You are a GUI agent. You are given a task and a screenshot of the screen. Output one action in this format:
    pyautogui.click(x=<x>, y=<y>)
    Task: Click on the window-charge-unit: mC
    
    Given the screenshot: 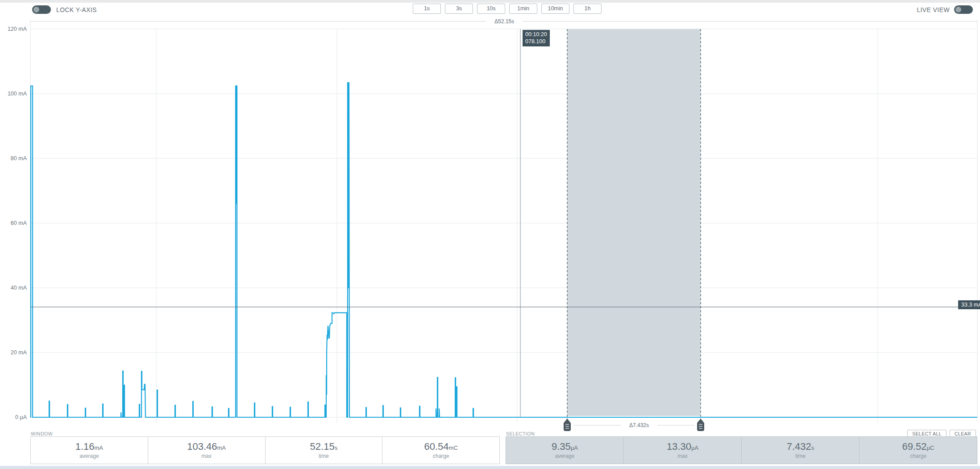 What is the action you would take?
    pyautogui.click(x=453, y=448)
    